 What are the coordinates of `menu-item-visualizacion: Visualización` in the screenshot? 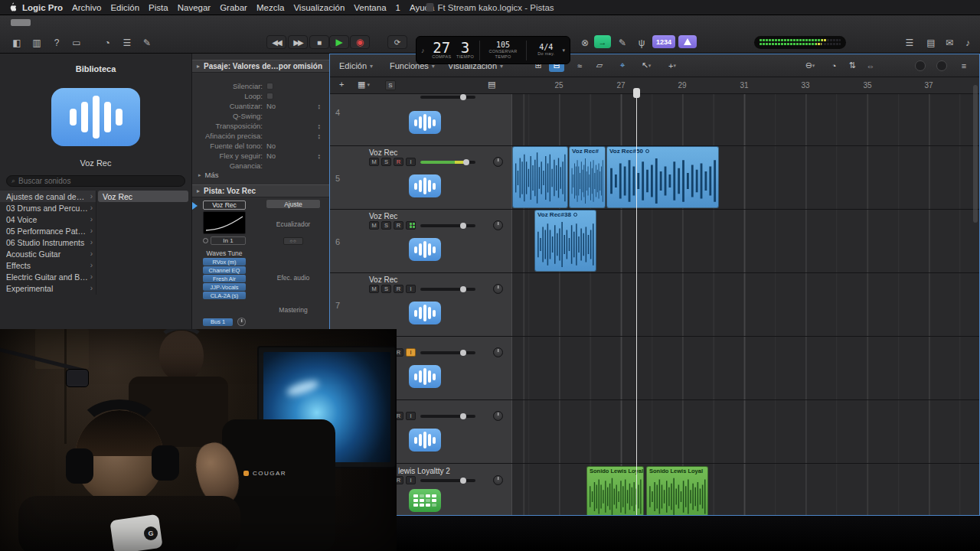 It's located at (318, 8).